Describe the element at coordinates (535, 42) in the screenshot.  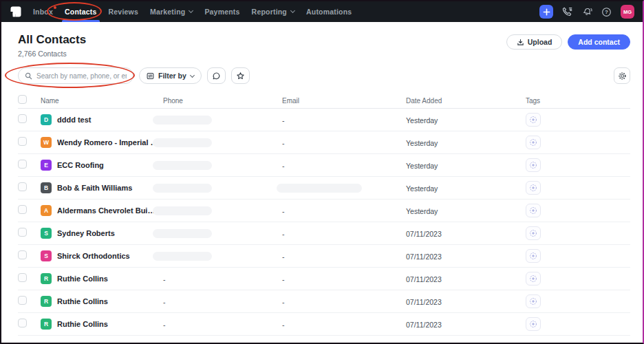
I see `upload-button: Upload` at that location.